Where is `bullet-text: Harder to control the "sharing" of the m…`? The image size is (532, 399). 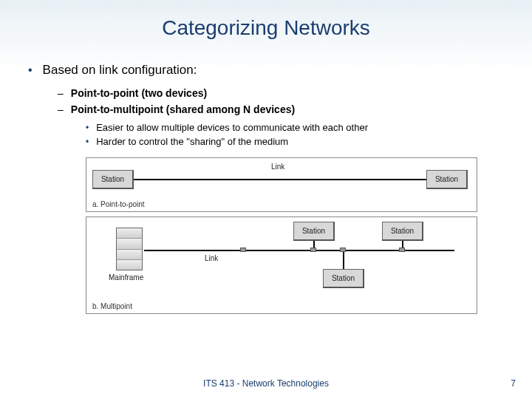 bullet-text: Harder to control the "sharing" of the m… is located at coordinates (192, 142).